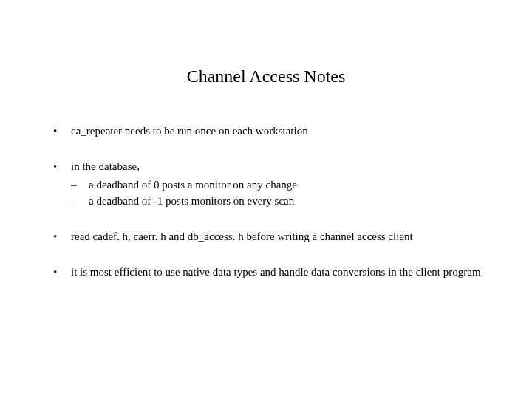 This screenshot has width=532, height=399. Describe the element at coordinates (279, 131) in the screenshot. I see `bullet-text: ca_repeater needs to be run once on each…` at that location.